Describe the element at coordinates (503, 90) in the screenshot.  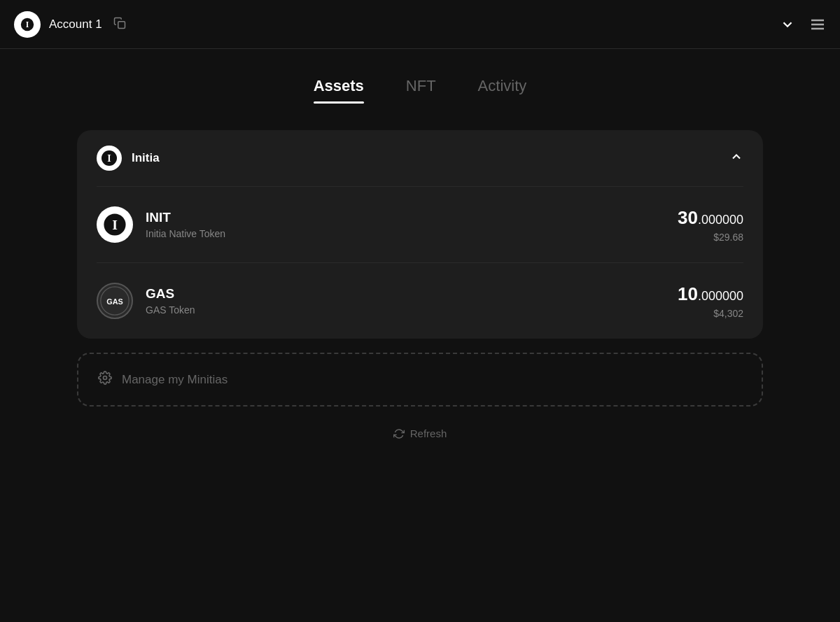
I see `tab-activity: Activity` at that location.